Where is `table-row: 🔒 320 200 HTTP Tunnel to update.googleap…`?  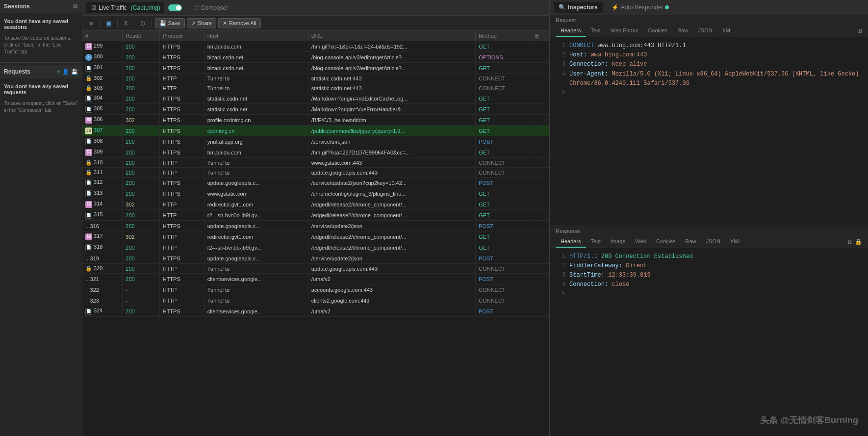 table-row: 🔒 320 200 HTTP Tunnel to update.googleap… is located at coordinates (316, 269).